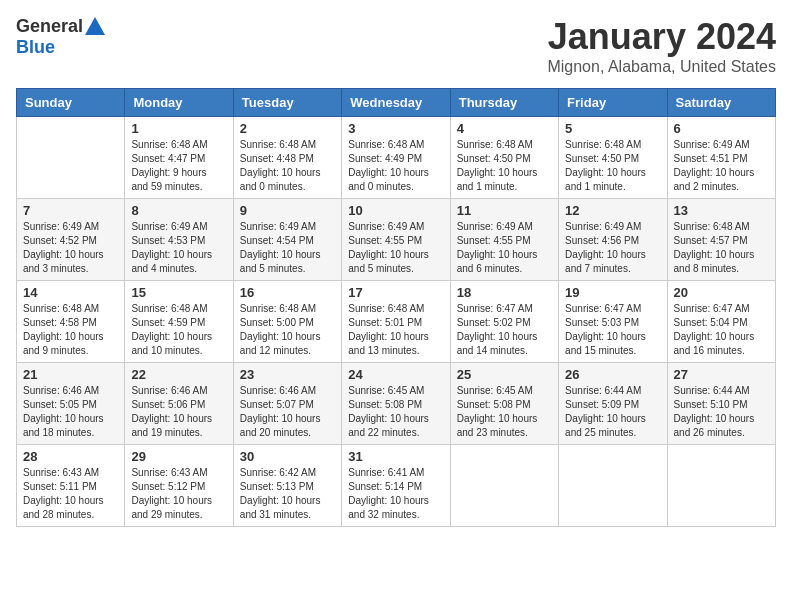 The width and height of the screenshot is (792, 612). Describe the element at coordinates (662, 67) in the screenshot. I see `location-subtitle: Mignon, Alabama, United States` at that location.